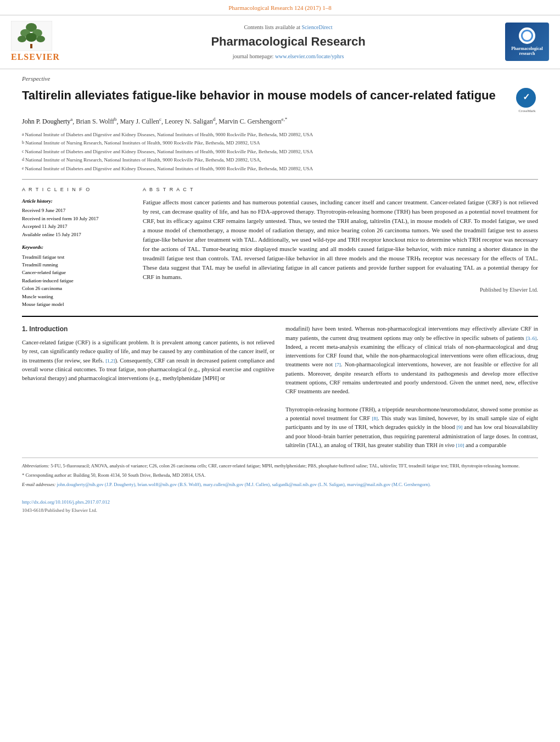 Image resolution: width=560 pixels, height=742 pixels. Describe the element at coordinates (280, 466) in the screenshot. I see `footnote-abbreviations: Abbreviations: 5-FU, 5-fluorouracil; ANO…` at that location.